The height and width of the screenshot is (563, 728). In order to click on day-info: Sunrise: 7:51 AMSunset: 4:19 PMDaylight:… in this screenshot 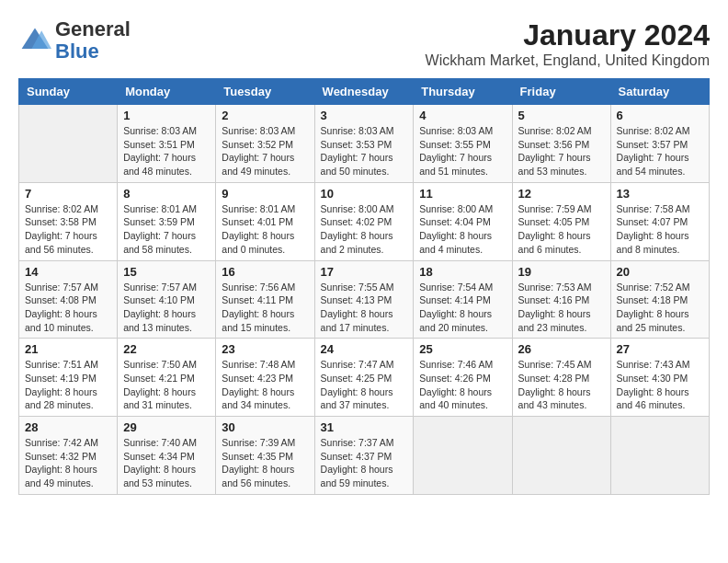, I will do `click(68, 385)`.